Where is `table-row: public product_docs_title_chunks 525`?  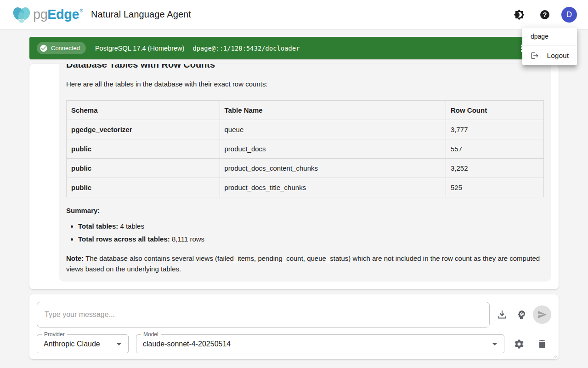
table-row: public product_docs_title_chunks 525 is located at coordinates (305, 187).